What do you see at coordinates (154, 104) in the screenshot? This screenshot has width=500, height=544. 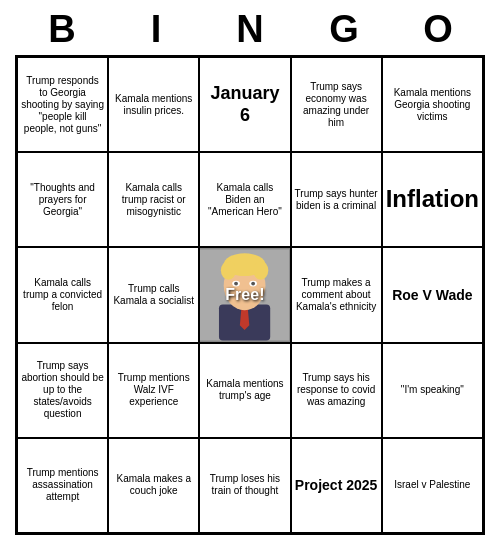 I see `cell-r0c1: Kamala mentions insulin prices.` at bounding box center [154, 104].